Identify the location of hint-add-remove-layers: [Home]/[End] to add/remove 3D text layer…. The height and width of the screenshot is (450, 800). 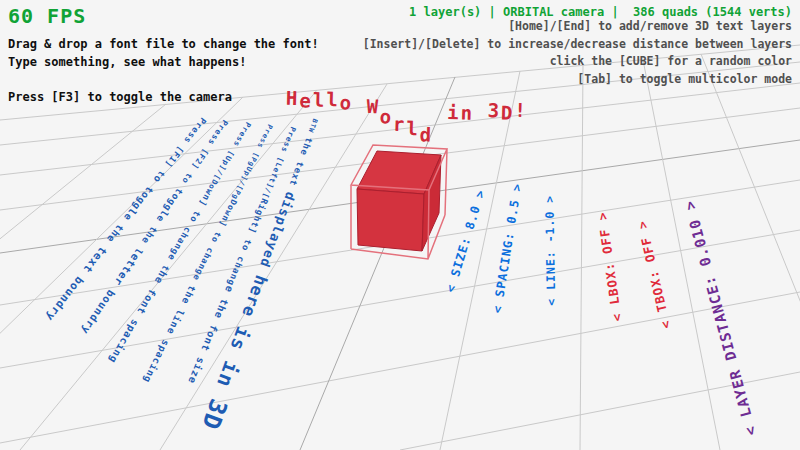
(578, 27).